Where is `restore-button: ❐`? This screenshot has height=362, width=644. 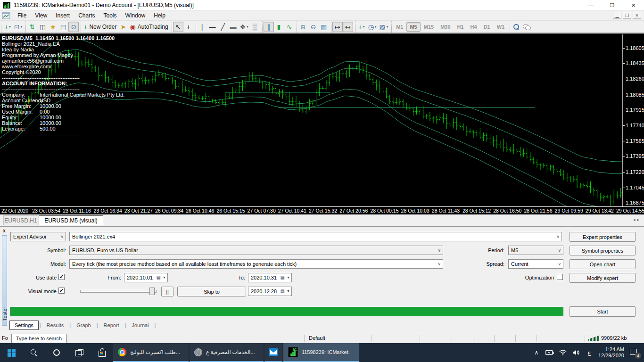
restore-button: ❐ is located at coordinates (612, 5).